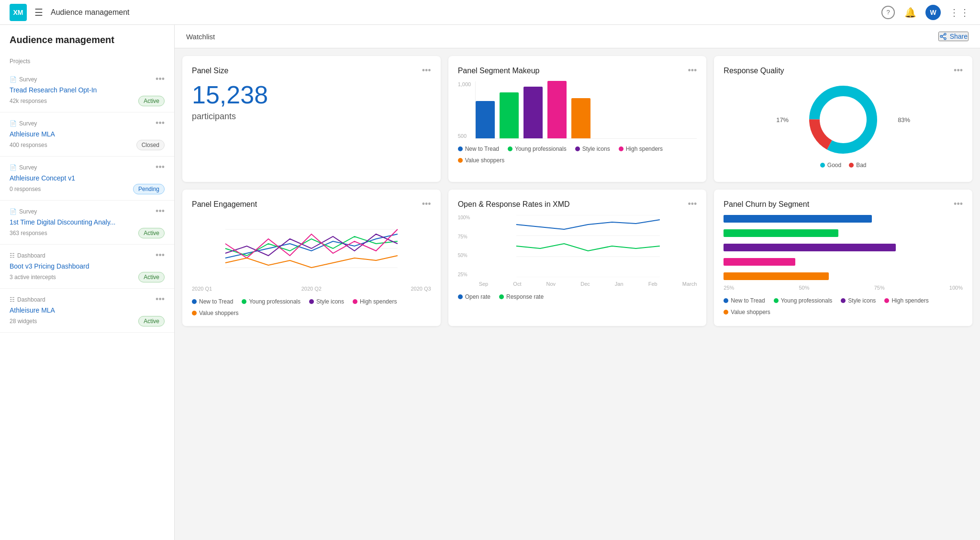  What do you see at coordinates (754, 71) in the screenshot?
I see `card-title: Response Quality` at bounding box center [754, 71].